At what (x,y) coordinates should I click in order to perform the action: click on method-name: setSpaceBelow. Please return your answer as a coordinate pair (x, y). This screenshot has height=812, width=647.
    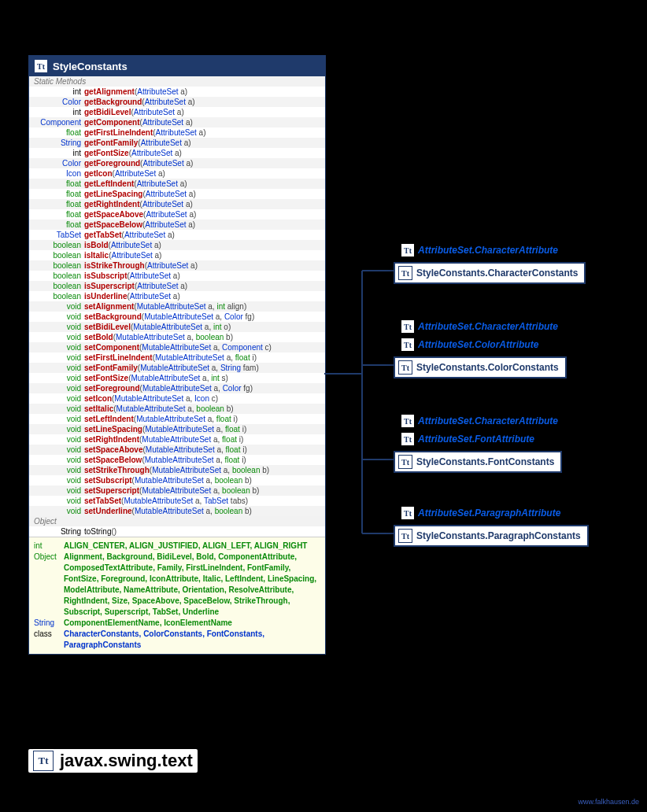
    Looking at the image, I should click on (113, 460).